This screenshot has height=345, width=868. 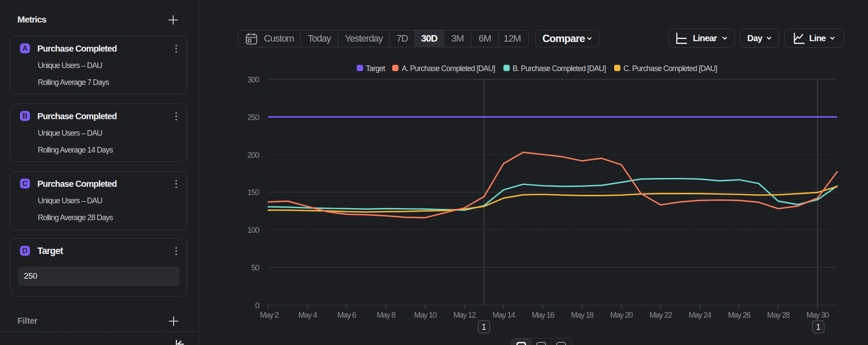 What do you see at coordinates (504, 315) in the screenshot?
I see `svg-text: May 14` at bounding box center [504, 315].